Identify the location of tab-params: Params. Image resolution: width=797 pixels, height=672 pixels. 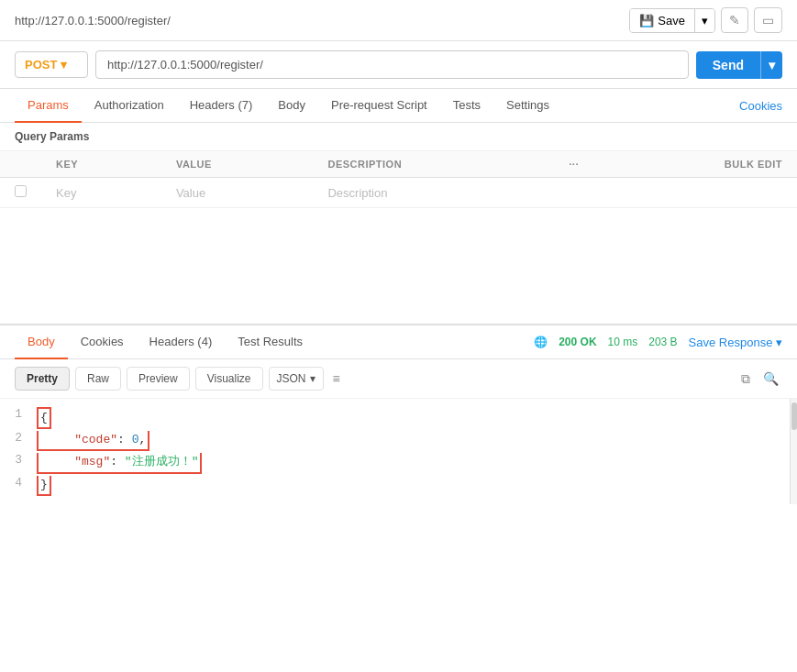
(48, 106).